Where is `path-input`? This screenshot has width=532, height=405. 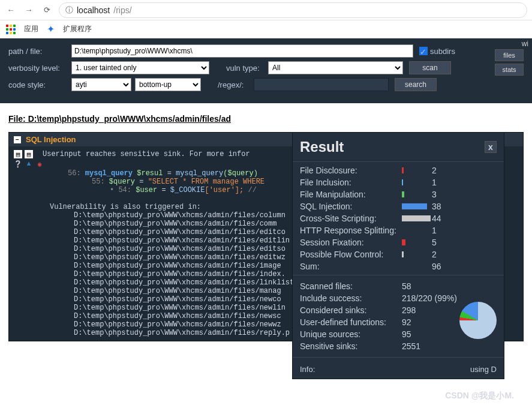
path-input is located at coordinates (242, 51).